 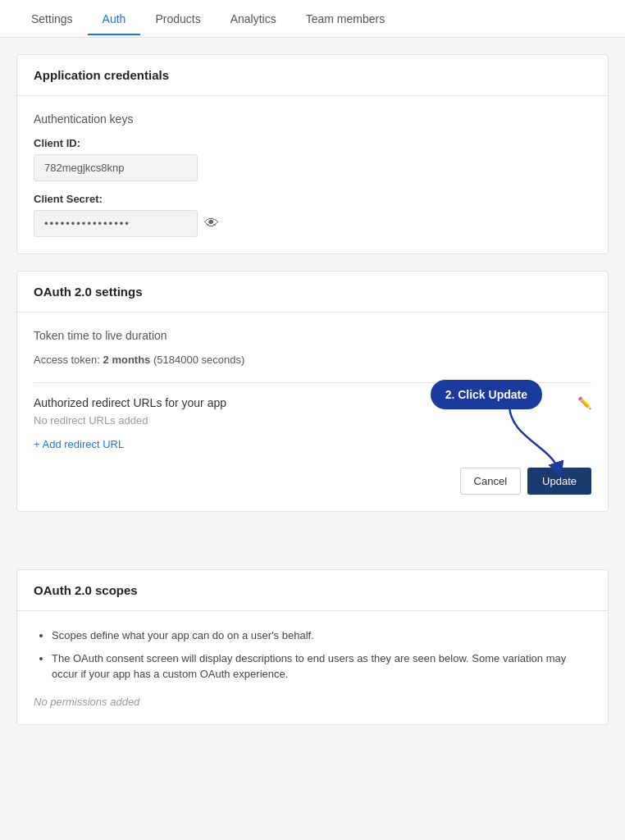 I want to click on nav-item-analytics: Analytics, so click(x=253, y=19).